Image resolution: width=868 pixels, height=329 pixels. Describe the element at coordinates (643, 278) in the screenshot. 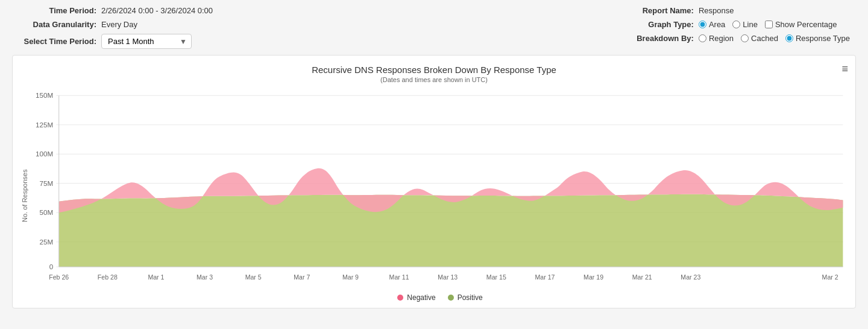

I see `svg-text: Mar 21` at that location.